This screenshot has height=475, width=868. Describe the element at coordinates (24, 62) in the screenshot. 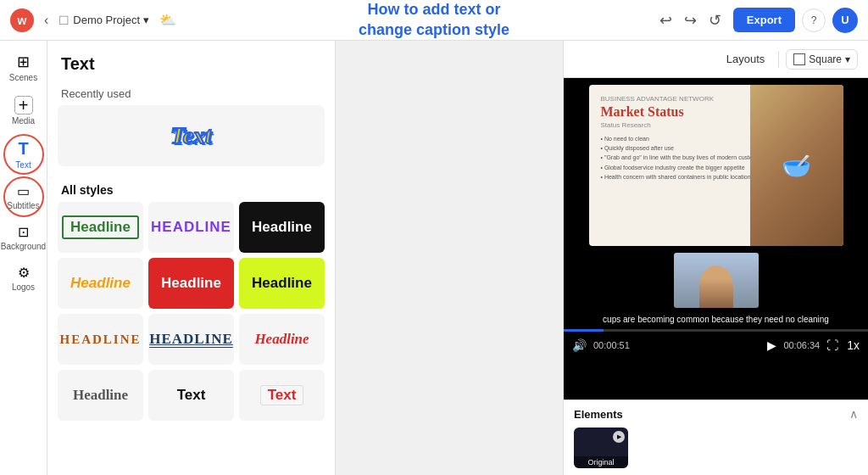

I see `scenes-icon: ⊞` at that location.